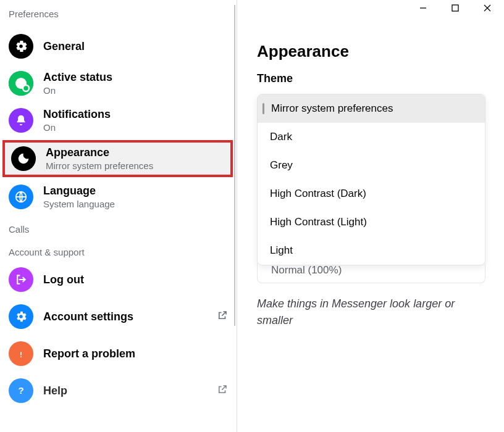 The image size is (504, 432). What do you see at coordinates (99, 165) in the screenshot?
I see `sidebar-item-sub: Mirror system preferences` at bounding box center [99, 165].